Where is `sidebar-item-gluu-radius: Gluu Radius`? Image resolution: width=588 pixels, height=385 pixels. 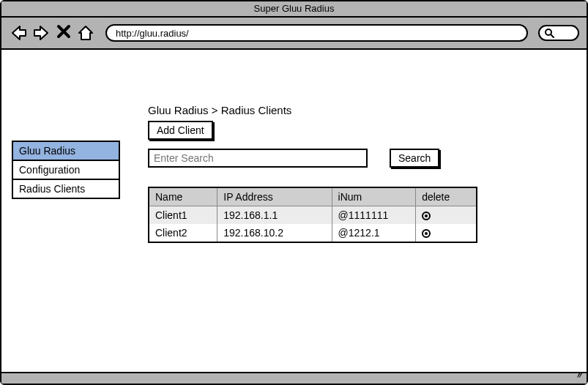
sidebar-item-gluu-radius: Gluu Radius is located at coordinates (66, 152).